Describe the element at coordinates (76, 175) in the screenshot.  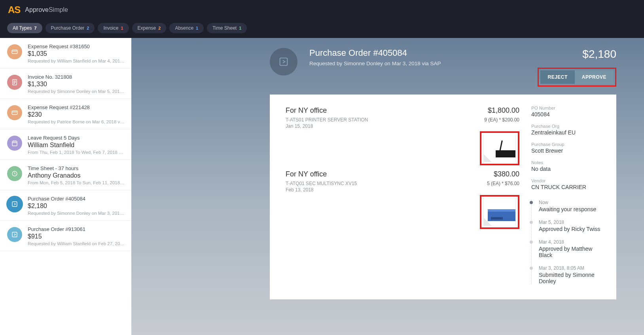
I see `list-item-text: Time Sheet - 37 hours Anthony Granados F…` at that location.